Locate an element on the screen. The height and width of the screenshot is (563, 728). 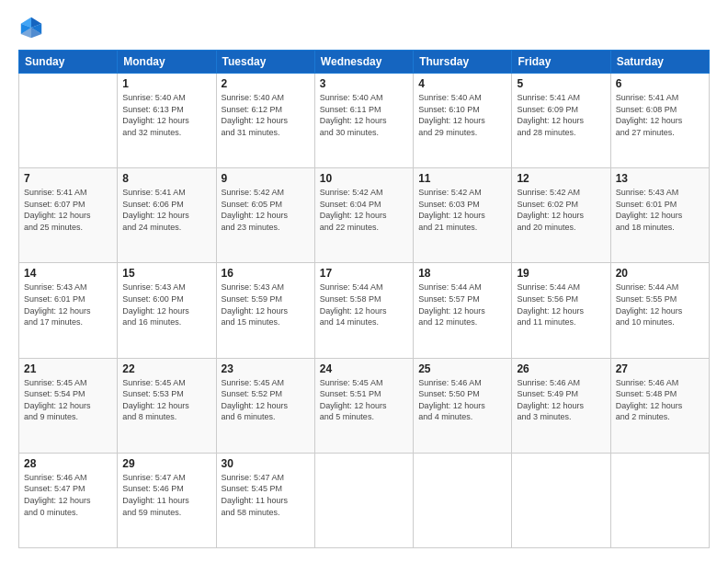
day-info: Sunrise: 5:47 AM Sunset: 5:46 PM Dayligh… is located at coordinates (166, 495).